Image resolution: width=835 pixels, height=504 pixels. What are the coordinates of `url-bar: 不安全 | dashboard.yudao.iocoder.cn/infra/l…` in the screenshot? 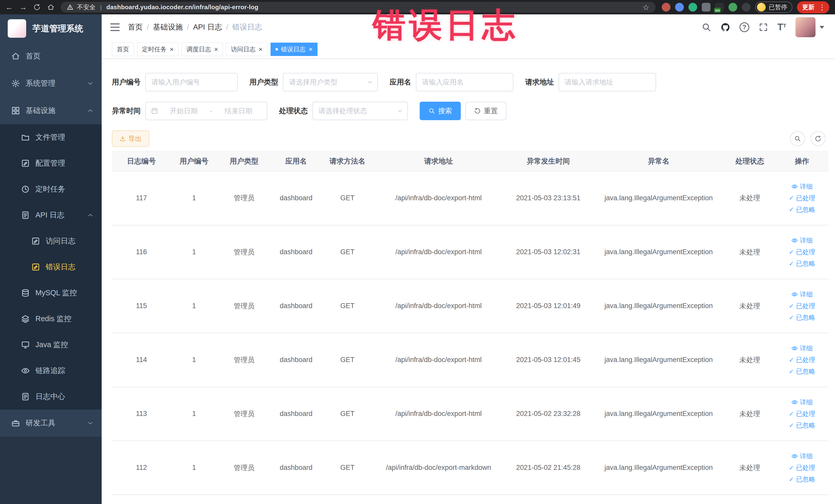 It's located at (358, 7).